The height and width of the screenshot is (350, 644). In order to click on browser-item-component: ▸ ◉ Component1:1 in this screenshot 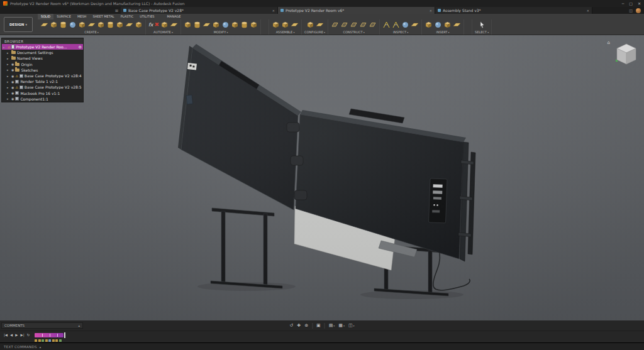, I will do `click(43, 99)`.